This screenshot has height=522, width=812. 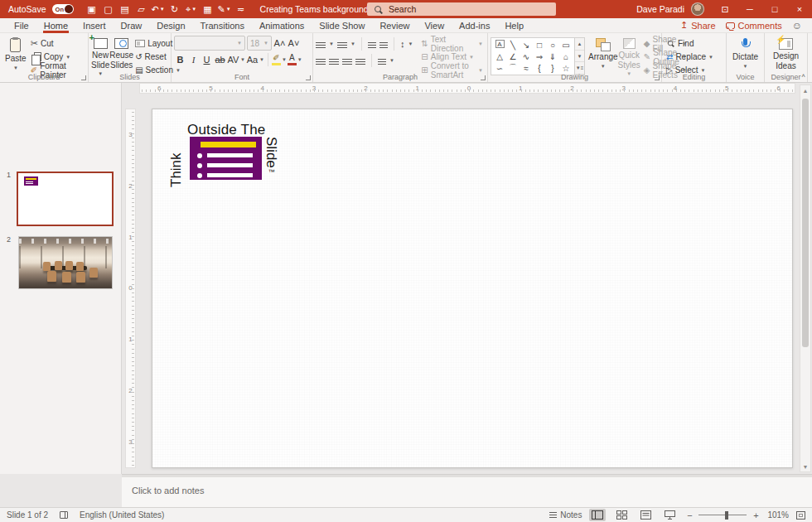 What do you see at coordinates (194, 60) in the screenshot?
I see `italic-button: I` at bounding box center [194, 60].